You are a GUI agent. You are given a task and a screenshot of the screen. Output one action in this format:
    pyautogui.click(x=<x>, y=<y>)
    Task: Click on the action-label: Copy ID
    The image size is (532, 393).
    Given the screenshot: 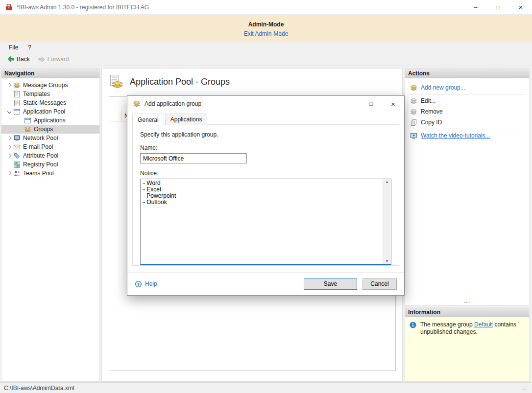 What is the action you would take?
    pyautogui.click(x=431, y=122)
    